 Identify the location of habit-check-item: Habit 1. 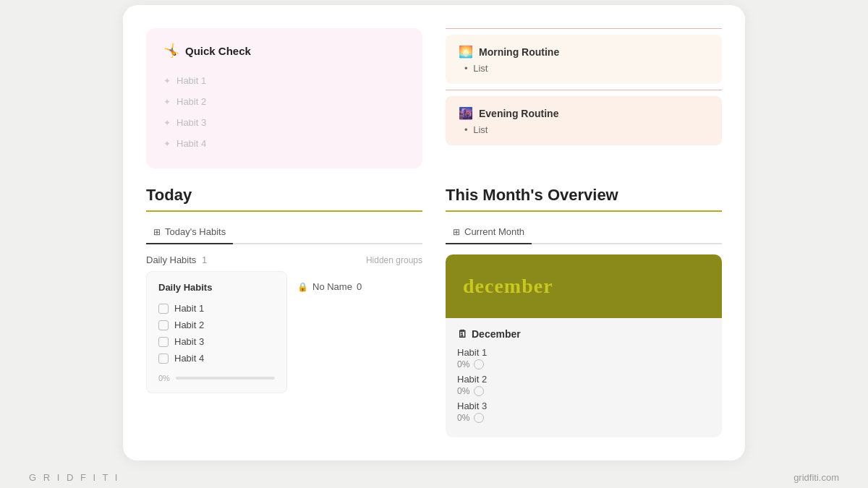
(217, 308).